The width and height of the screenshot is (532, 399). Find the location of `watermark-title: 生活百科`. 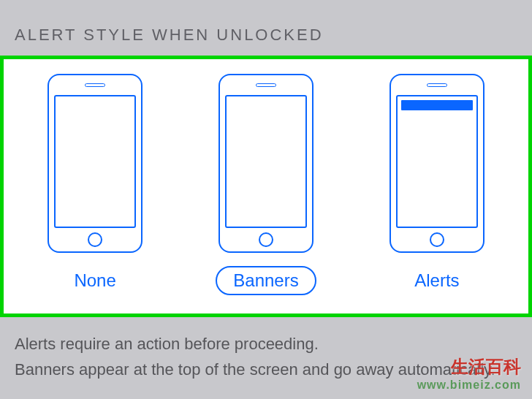

watermark-title: 生活百科 is located at coordinates (469, 367).